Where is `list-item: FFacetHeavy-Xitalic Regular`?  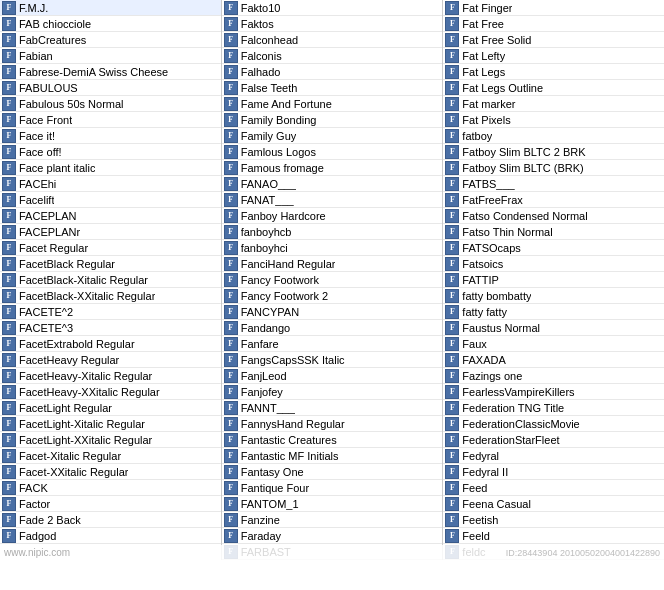
list-item: FFacetHeavy-Xitalic Regular is located at coordinates (110, 376).